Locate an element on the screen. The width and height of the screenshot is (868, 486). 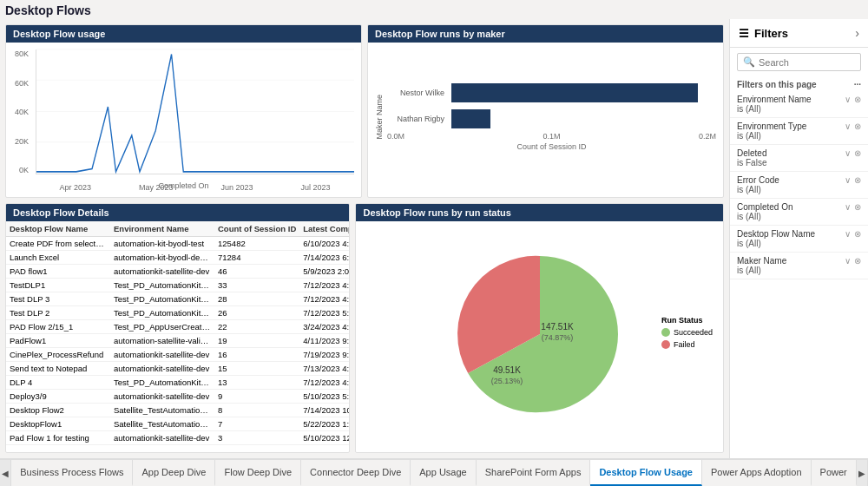
table-cell: 33 is located at coordinates (257, 286).